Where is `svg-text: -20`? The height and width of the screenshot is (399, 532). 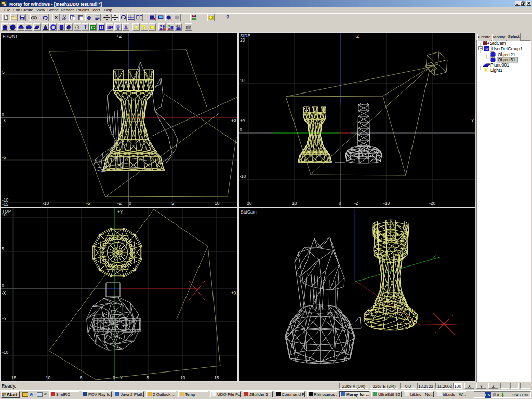 svg-text: -20 is located at coordinates (432, 203).